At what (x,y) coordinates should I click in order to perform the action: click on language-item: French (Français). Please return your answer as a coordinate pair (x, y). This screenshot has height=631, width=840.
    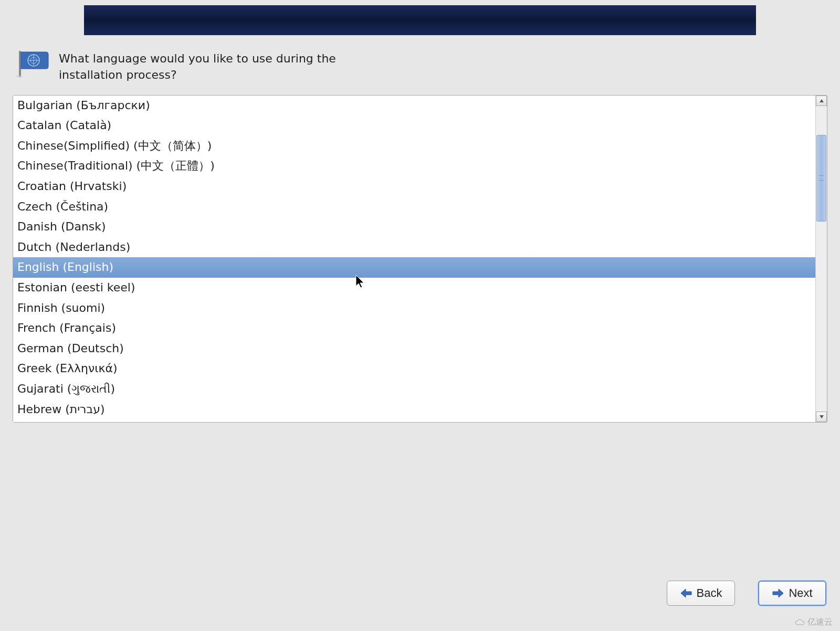
    Looking at the image, I should click on (414, 329).